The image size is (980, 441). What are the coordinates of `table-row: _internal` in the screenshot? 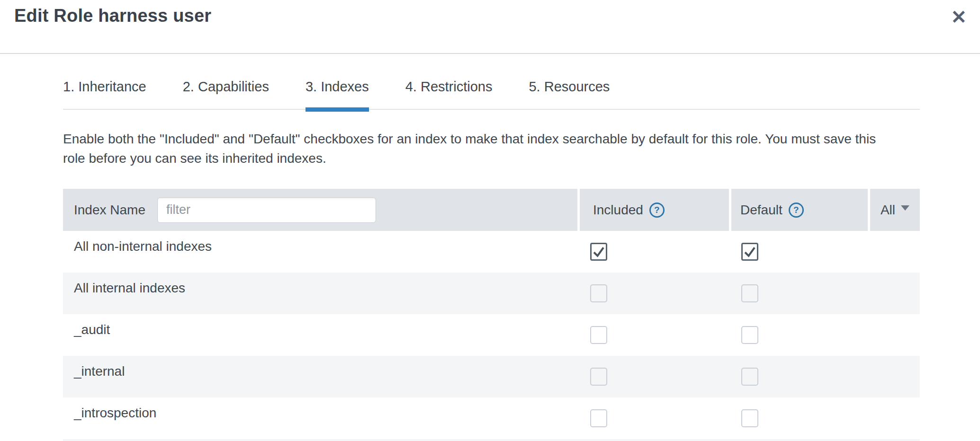 It's located at (492, 377).